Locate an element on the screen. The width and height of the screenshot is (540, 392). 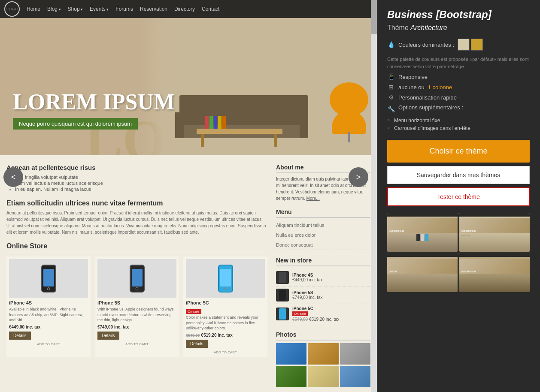
menu-item-3: Donec consequat is located at coordinates (323, 245).